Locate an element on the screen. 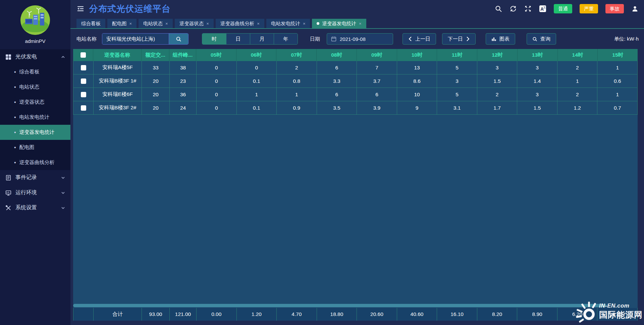  tab: 综合看板 is located at coordinates (91, 23).